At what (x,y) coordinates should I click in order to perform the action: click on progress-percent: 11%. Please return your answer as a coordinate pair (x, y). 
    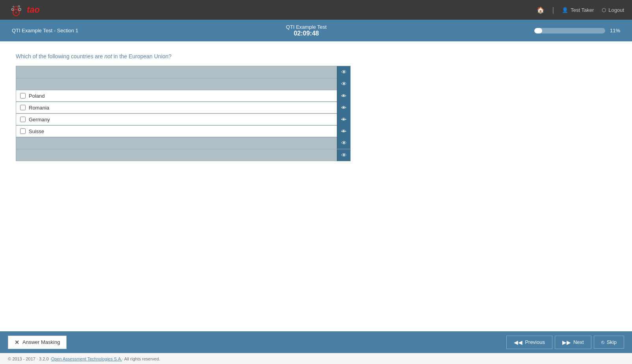
    Looking at the image, I should click on (615, 31).